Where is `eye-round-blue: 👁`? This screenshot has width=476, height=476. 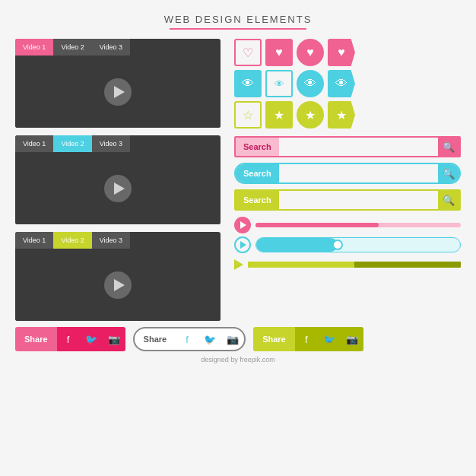 eye-round-blue: 👁 is located at coordinates (310, 84).